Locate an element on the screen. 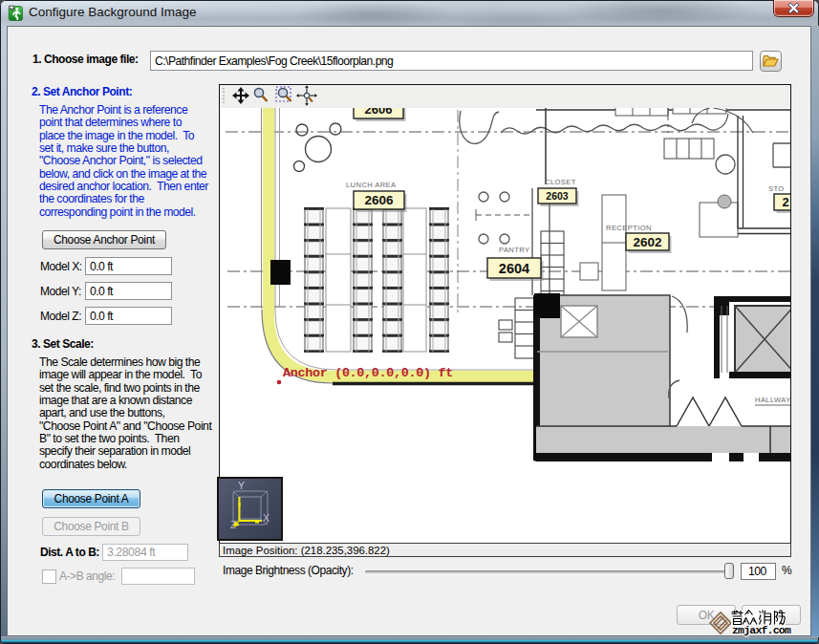 The height and width of the screenshot is (644, 819). svg-text: HALLWAY is located at coordinates (773, 399).